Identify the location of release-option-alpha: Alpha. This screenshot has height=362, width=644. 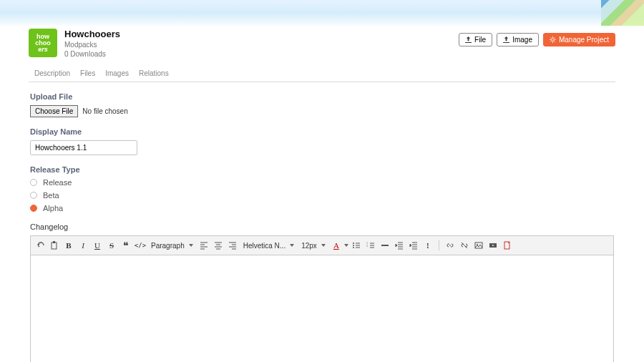
(322, 208).